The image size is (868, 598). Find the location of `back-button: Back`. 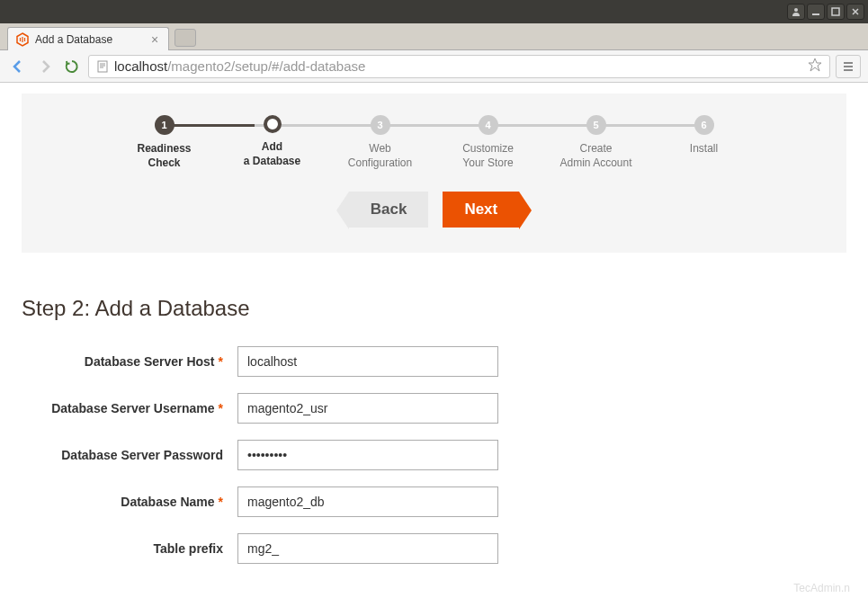

back-button: Back is located at coordinates (389, 210).